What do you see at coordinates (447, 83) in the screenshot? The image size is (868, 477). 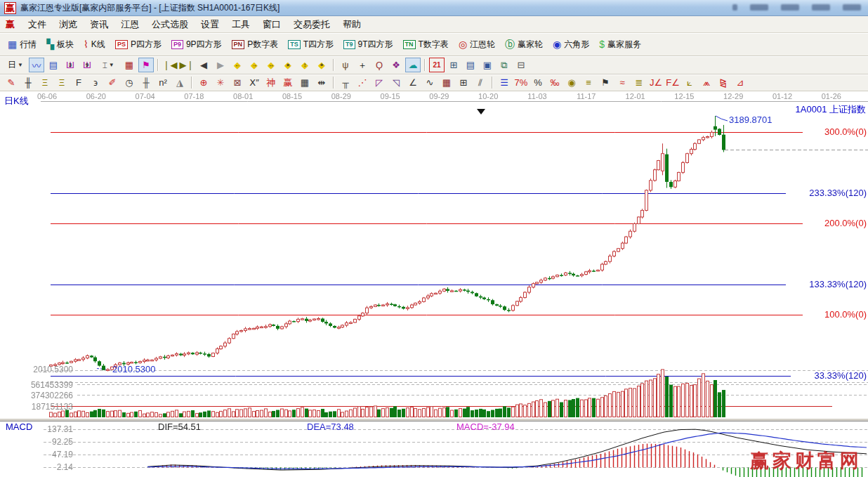 I see `grid-tool-icon: ▦` at bounding box center [447, 83].